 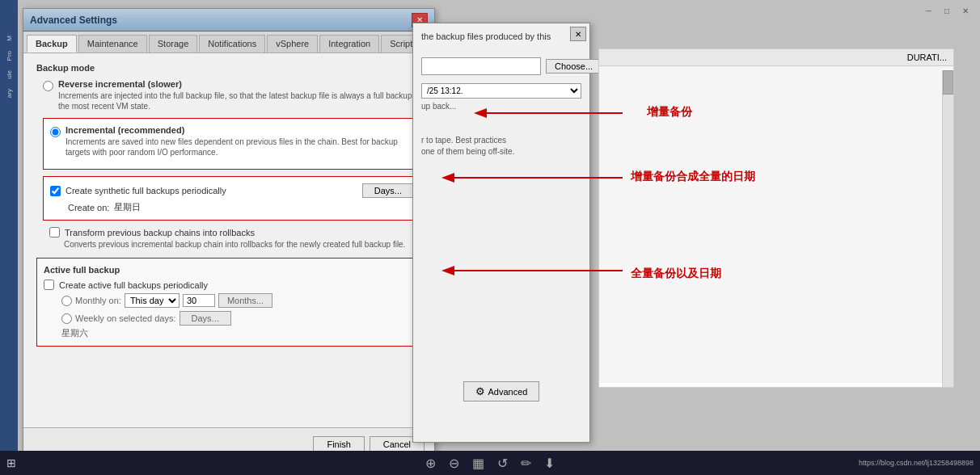 I want to click on backup-mode-group: Reverse incremental (slower) Increments …, so click(x=232, y=165).